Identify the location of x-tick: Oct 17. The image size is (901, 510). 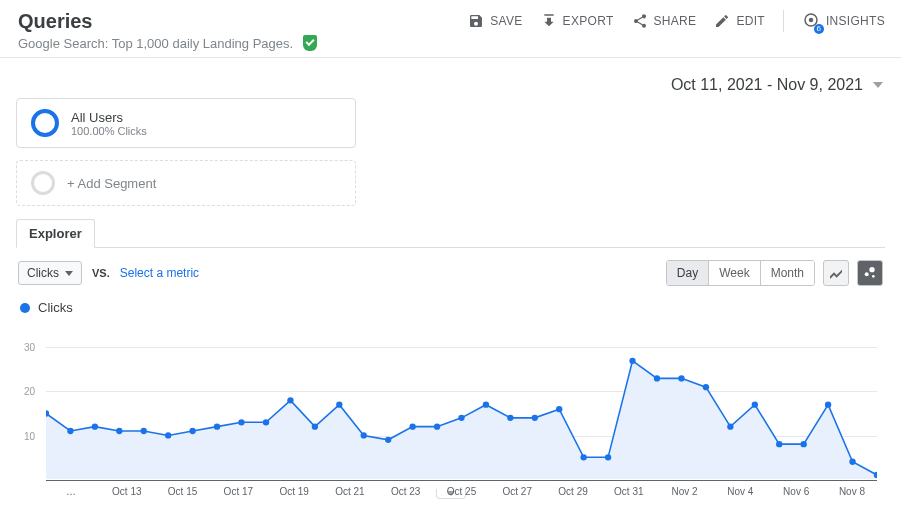
(238, 492).